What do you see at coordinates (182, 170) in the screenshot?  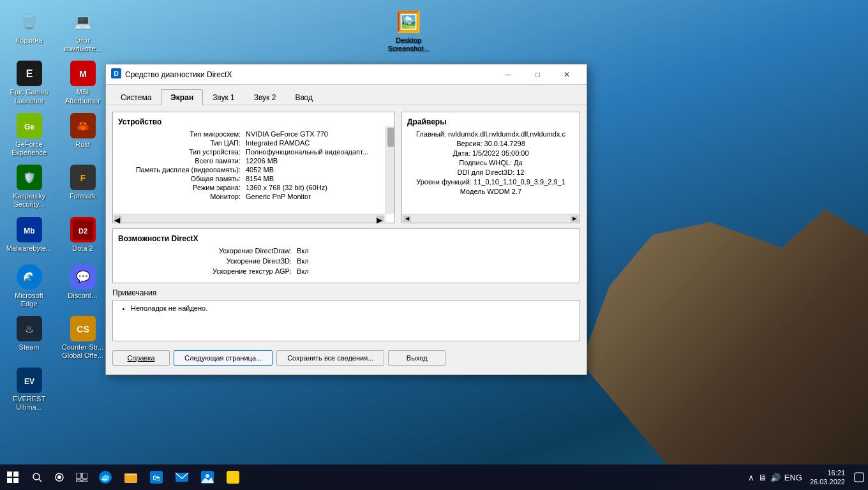 I see `info-label: Память дисплея (видеопамять):` at bounding box center [182, 170].